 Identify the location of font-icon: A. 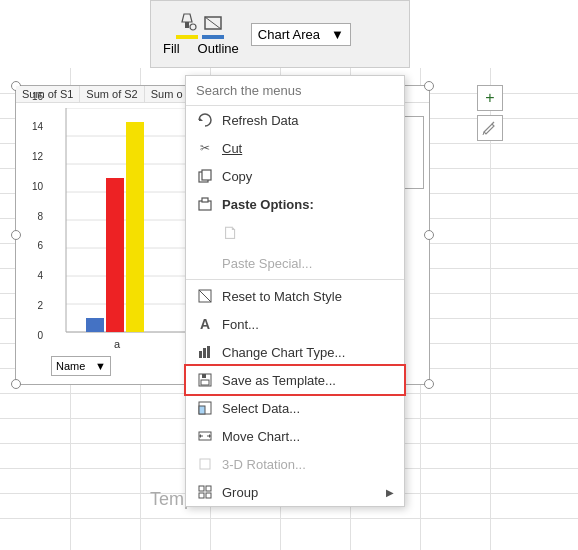
(205, 324).